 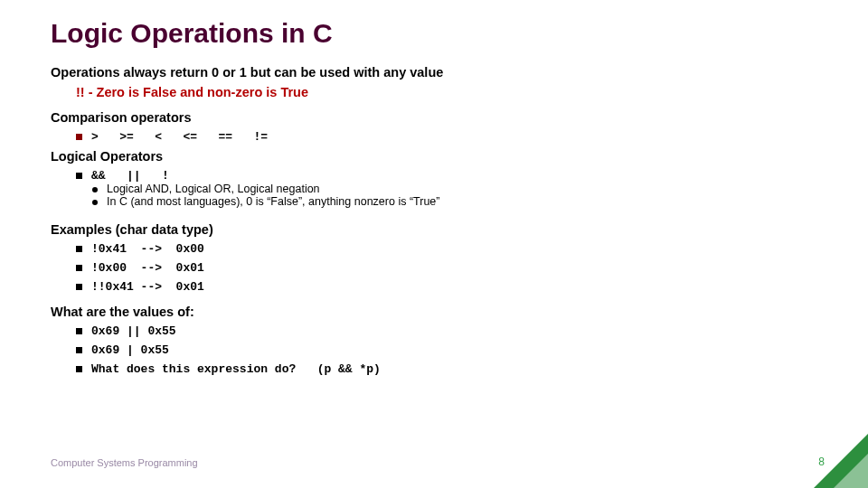 I want to click on example-3: !!0x41 --> 0x01, so click(x=447, y=287).